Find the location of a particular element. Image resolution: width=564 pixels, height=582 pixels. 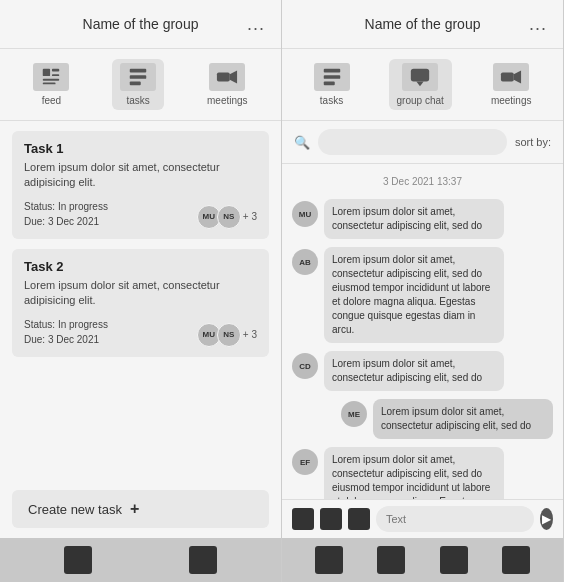

tab-meetings-right-label: meetings is located at coordinates (512, 100).